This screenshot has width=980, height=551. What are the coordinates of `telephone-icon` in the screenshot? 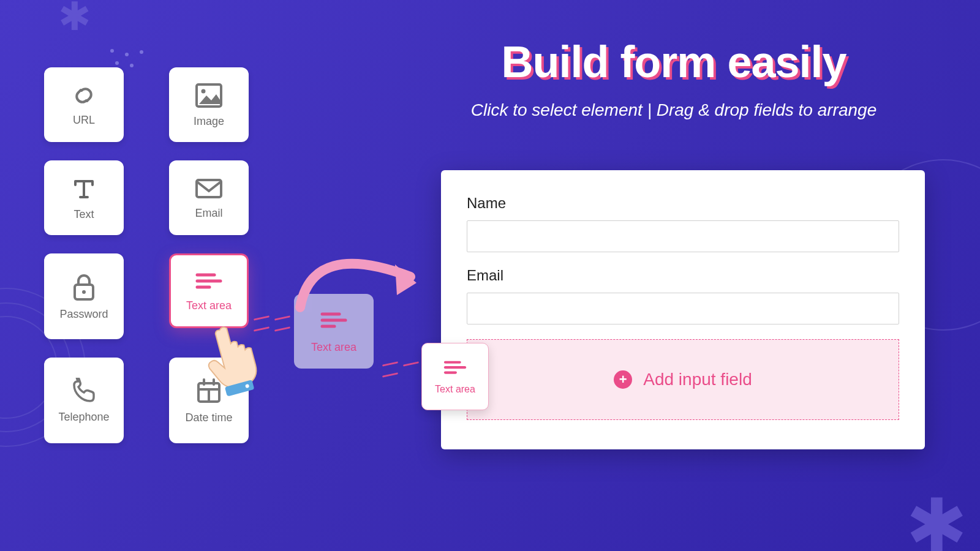 It's located at (84, 391).